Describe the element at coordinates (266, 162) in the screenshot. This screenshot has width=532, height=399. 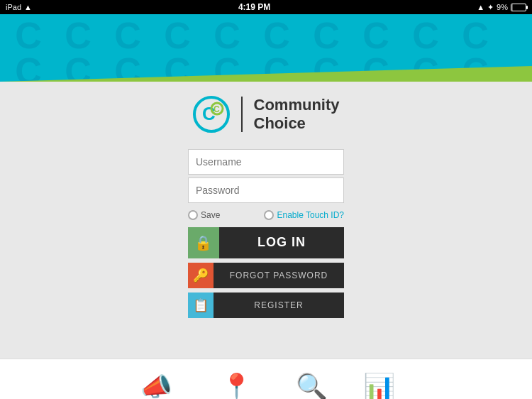
I see `username-input` at that location.